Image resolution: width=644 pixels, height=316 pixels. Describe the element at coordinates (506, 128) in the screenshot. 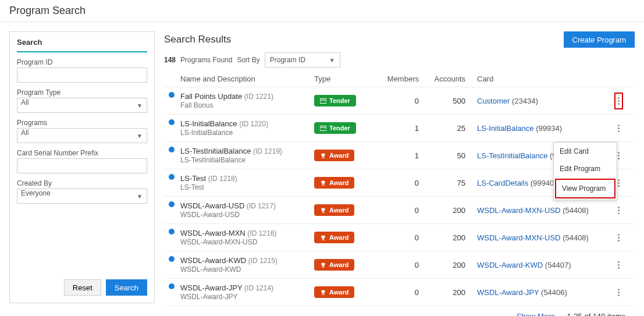

I see `card-link: LS-InitialBalance` at that location.